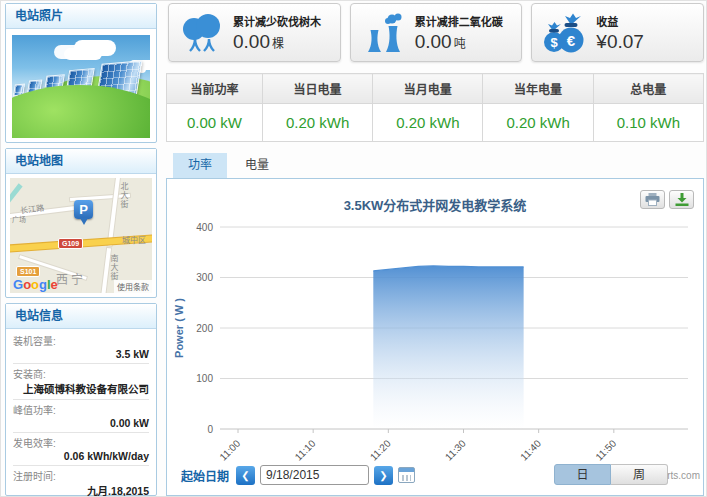 The height and width of the screenshot is (497, 707). I want to click on city-label: 西宁, so click(71, 278).